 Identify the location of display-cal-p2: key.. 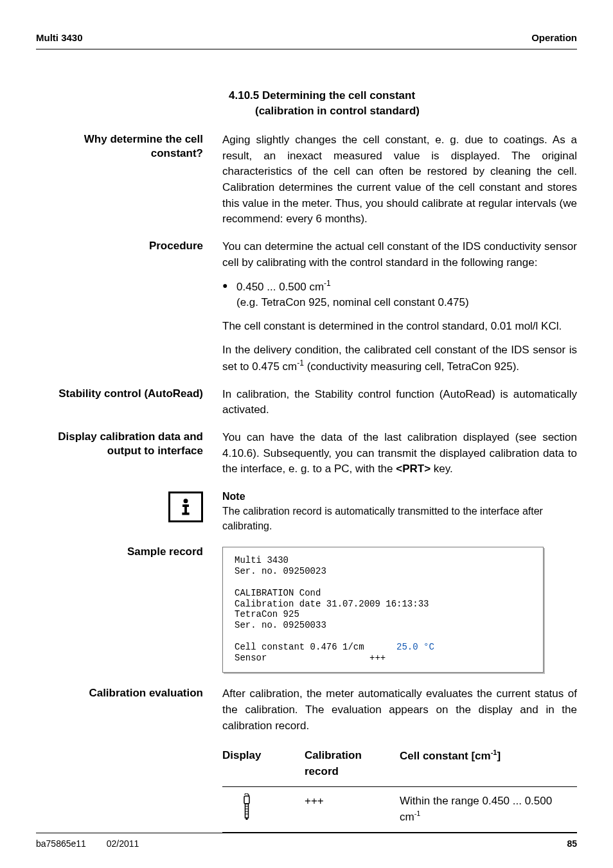
(442, 469).